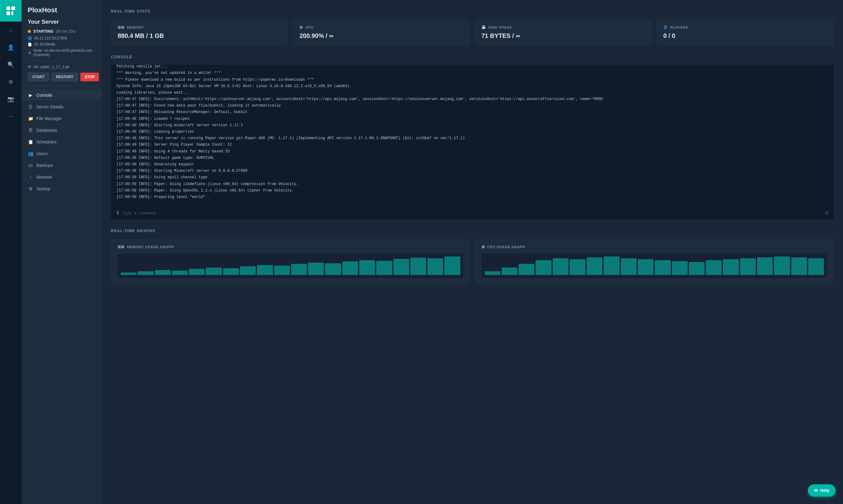 Image resolution: width=843 pixels, height=504 pixels. What do you see at coordinates (30, 44) in the screenshot?
I see `id-icon: 📄` at bounding box center [30, 44].